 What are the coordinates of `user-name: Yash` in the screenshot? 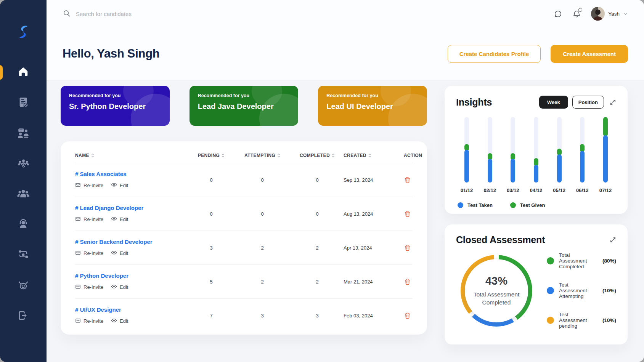 It's located at (614, 14).